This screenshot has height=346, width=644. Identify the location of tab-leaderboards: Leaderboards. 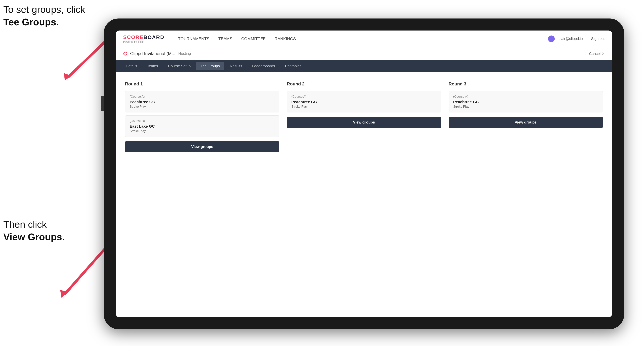
(264, 66).